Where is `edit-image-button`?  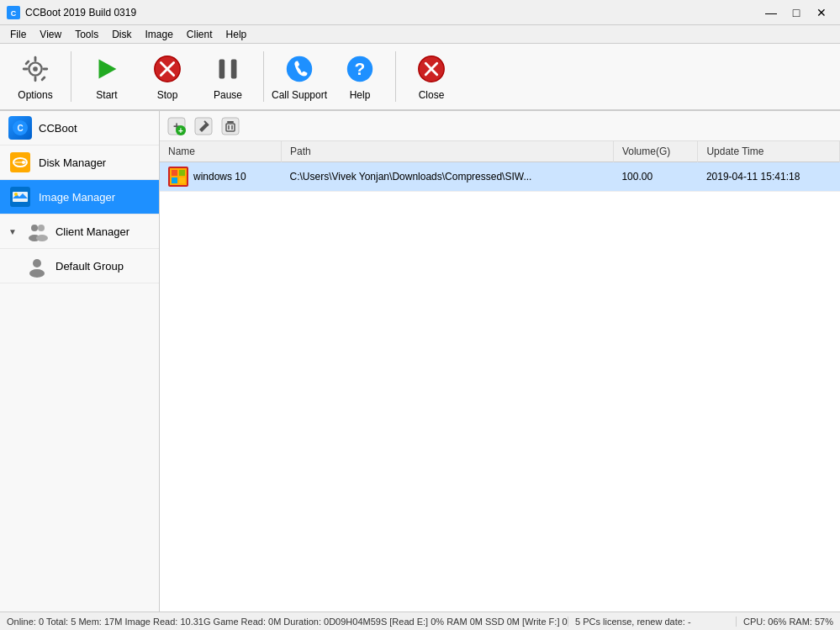
edit-image-button is located at coordinates (203, 126).